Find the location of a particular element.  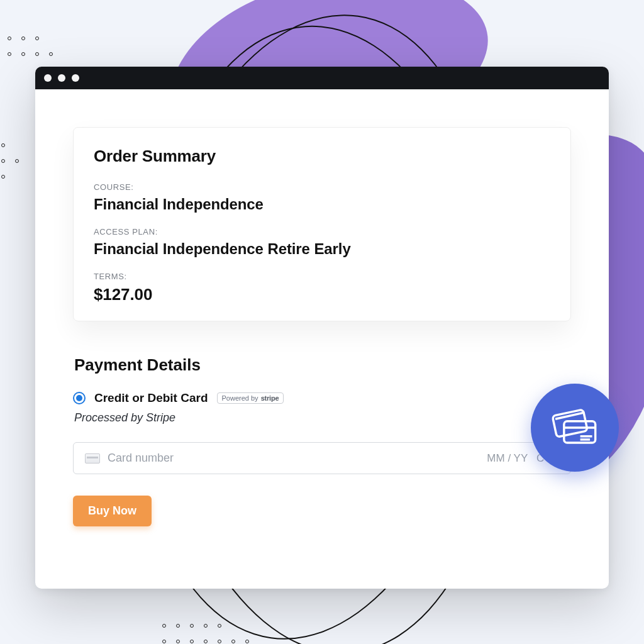

card-number-placeholder: Card number is located at coordinates (141, 458).